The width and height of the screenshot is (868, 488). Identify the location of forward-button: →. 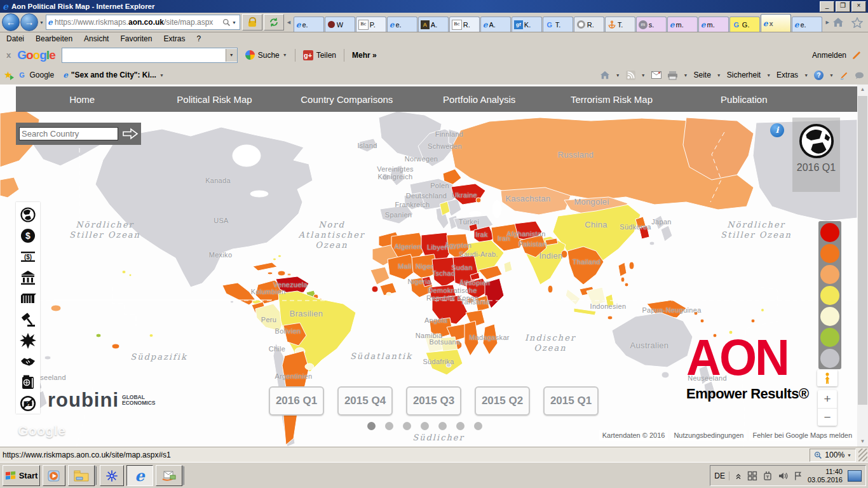
(29, 22).